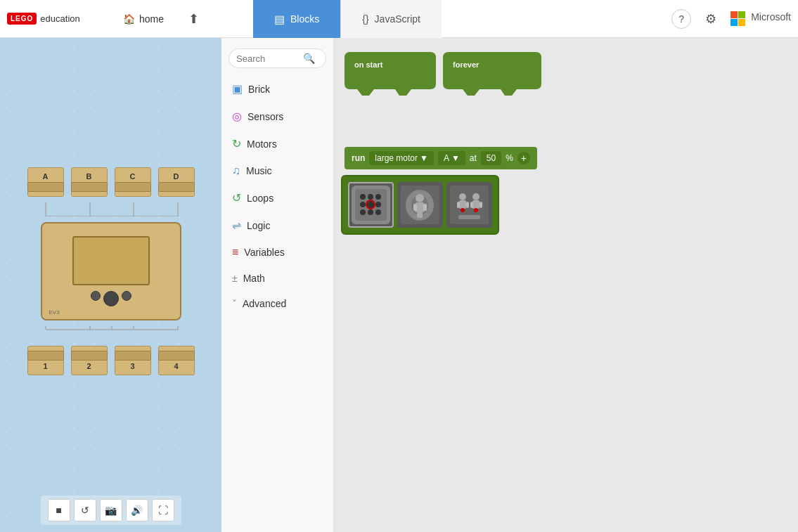 The image size is (798, 532). What do you see at coordinates (264, 304) in the screenshot?
I see `advanced-label: Advanced` at bounding box center [264, 304].